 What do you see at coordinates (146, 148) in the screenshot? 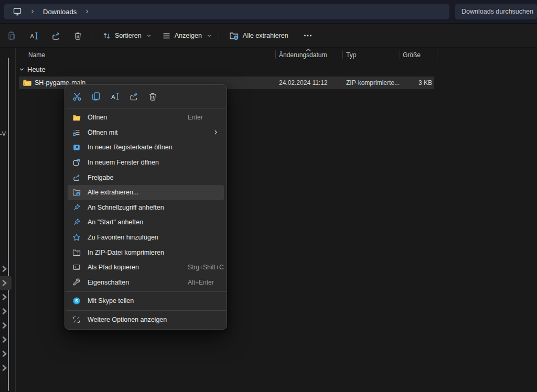
I see `menu-item-open-new-tab: In neuer Registerkarte öffnen` at bounding box center [146, 148].